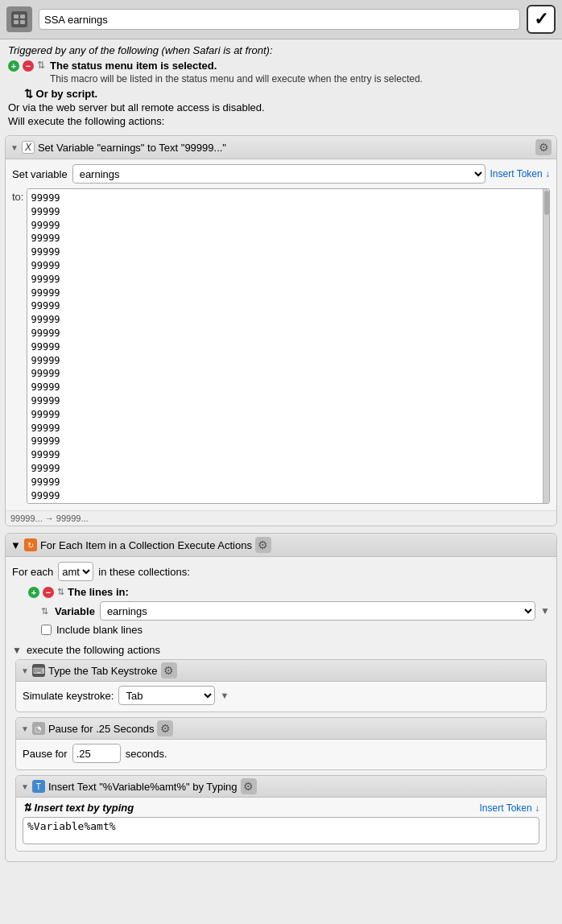 The width and height of the screenshot is (562, 924). I want to click on keystroke-select: Tab, so click(167, 695).